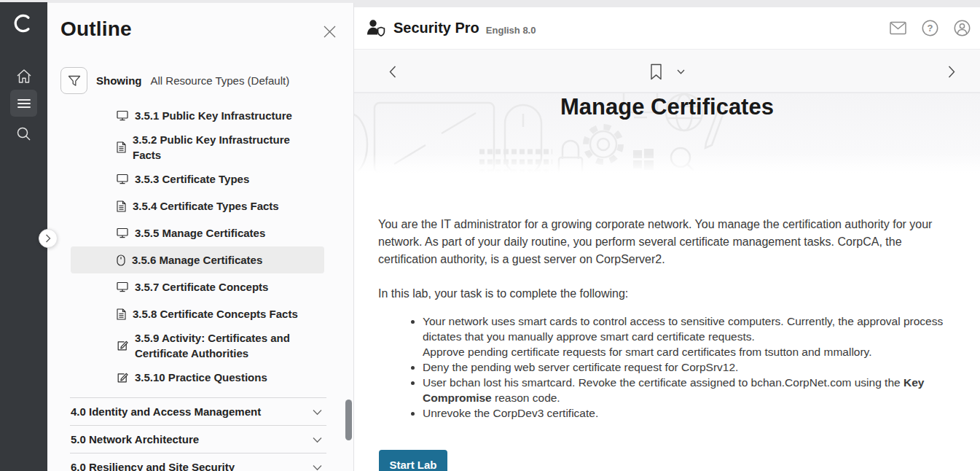 The width and height of the screenshot is (980, 471). Describe the element at coordinates (197, 260) in the screenshot. I see `outline-item: 3.5.6 Manage Certificates` at that location.